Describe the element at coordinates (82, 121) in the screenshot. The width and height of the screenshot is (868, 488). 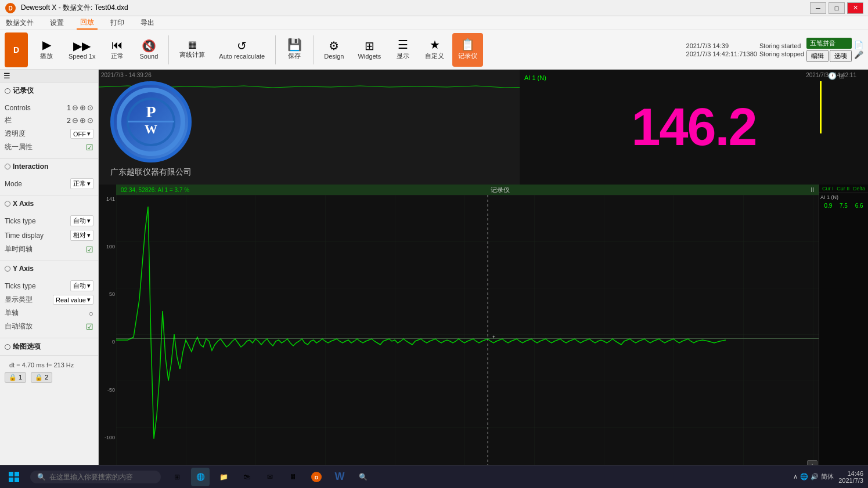
I see `bar-plus-button: ⊕` at that location.